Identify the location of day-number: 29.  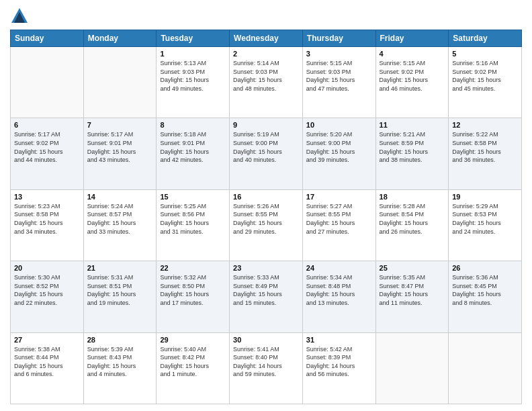
(193, 340).